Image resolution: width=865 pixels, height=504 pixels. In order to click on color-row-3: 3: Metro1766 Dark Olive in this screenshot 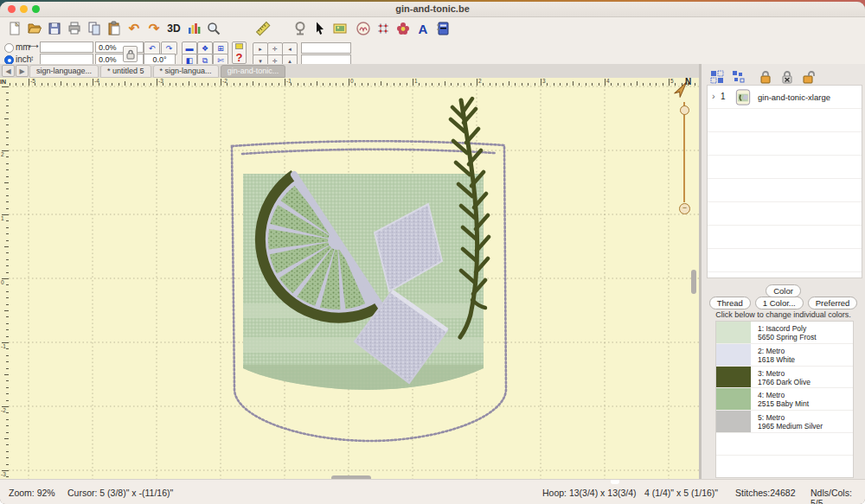, I will do `click(785, 378)`.